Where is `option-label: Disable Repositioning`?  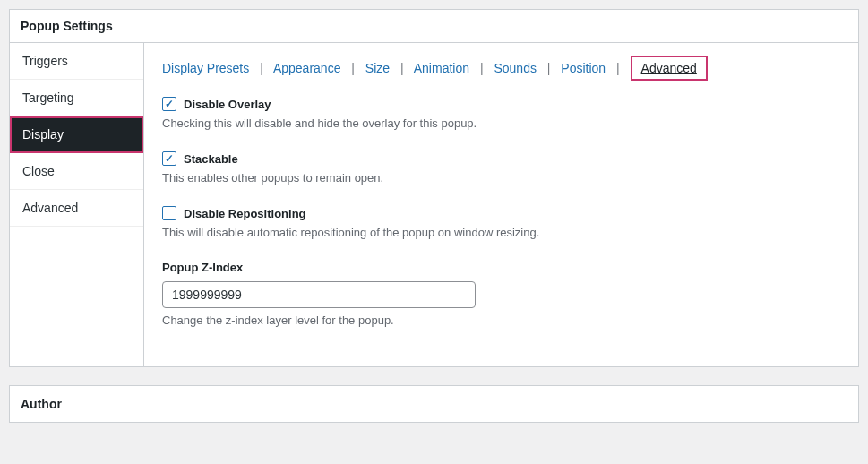
option-label: Disable Repositioning is located at coordinates (245, 213).